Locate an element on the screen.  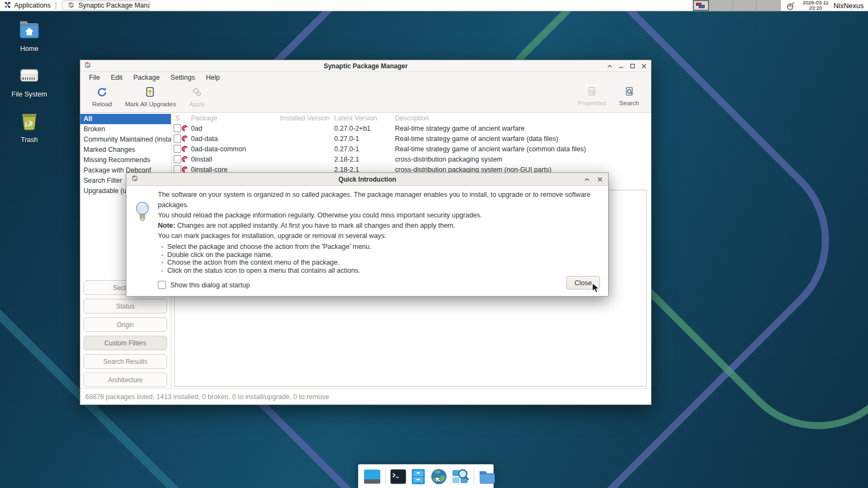
minimize-window-button is located at coordinates (621, 66).